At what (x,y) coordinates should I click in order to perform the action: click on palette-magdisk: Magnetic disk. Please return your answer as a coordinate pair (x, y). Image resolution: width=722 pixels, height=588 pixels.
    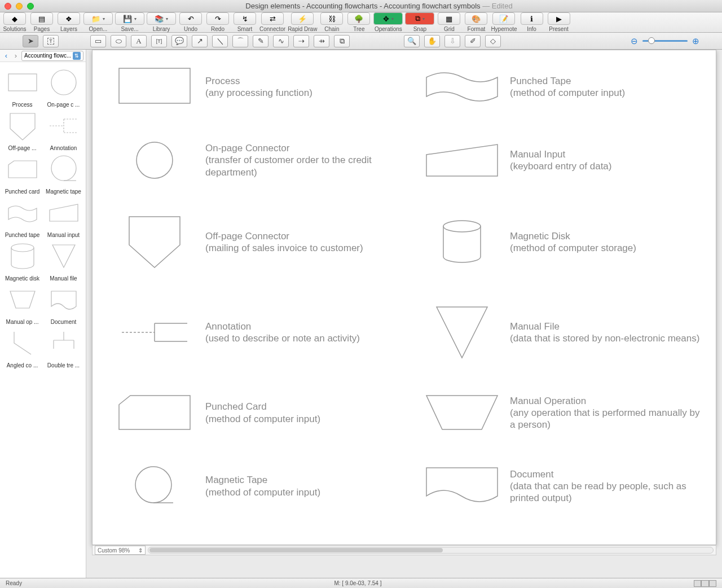
    Looking at the image, I should click on (23, 261).